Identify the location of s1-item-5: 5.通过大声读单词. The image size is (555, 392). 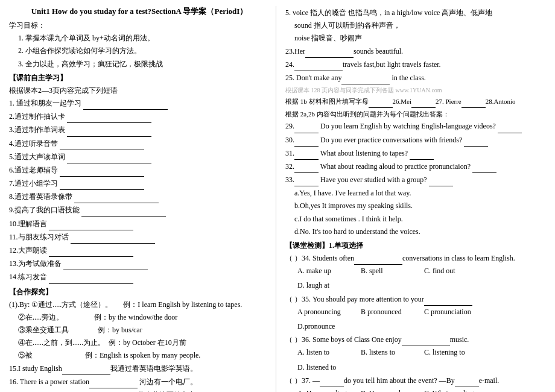
(139, 157).